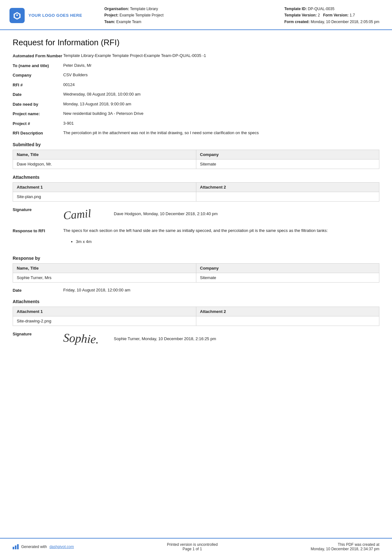 This screenshot has height=555, width=392. What do you see at coordinates (38, 56) in the screenshot?
I see `automated-form-number-label: Automated Form Number` at bounding box center [38, 56].